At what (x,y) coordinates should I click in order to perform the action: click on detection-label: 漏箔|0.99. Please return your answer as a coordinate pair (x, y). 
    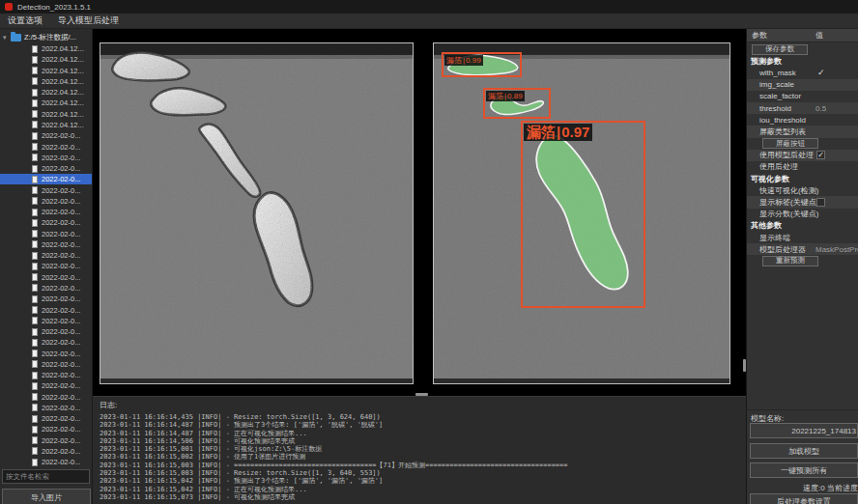
    Looking at the image, I should click on (464, 60).